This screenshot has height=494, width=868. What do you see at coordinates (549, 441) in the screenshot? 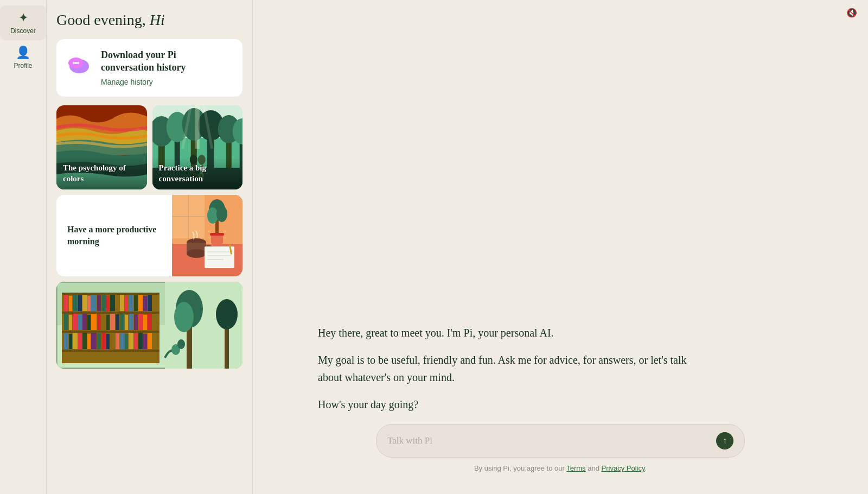
I see `chat-input` at bounding box center [549, 441].